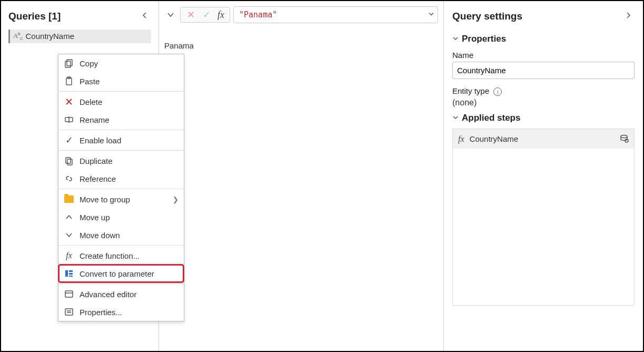  Describe the element at coordinates (206, 15) in the screenshot. I see `formula-confirm-button: ✓` at that location.